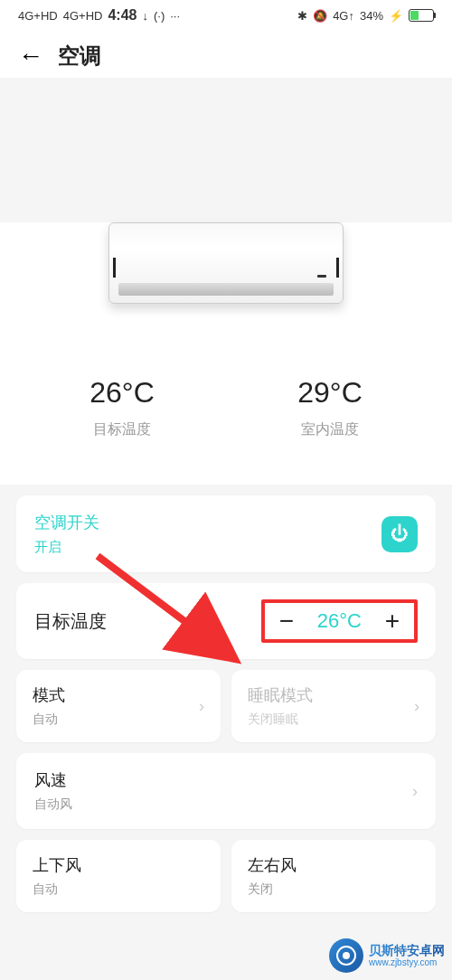 The height and width of the screenshot is (980, 452). I want to click on download-icon: ↓, so click(145, 16).